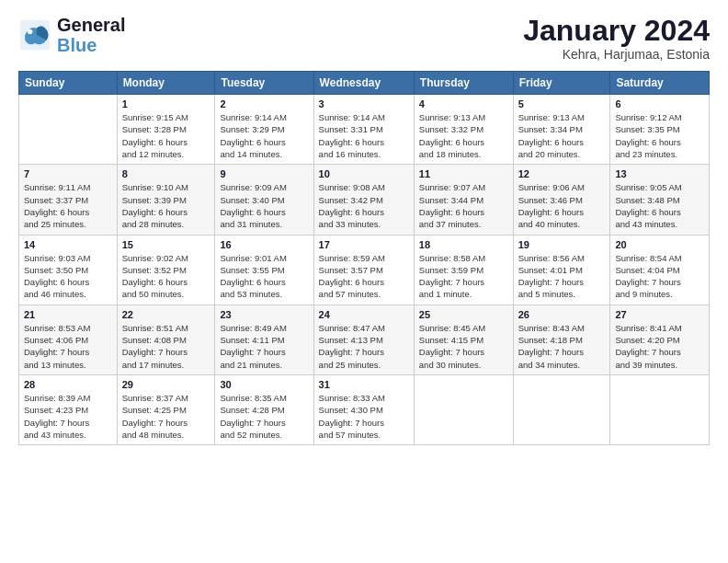 This screenshot has height=563, width=728. I want to click on calendar-cell: 21Sunrise: 8:53 AM Sunset: 4:06 PM Dayli…, so click(68, 339).